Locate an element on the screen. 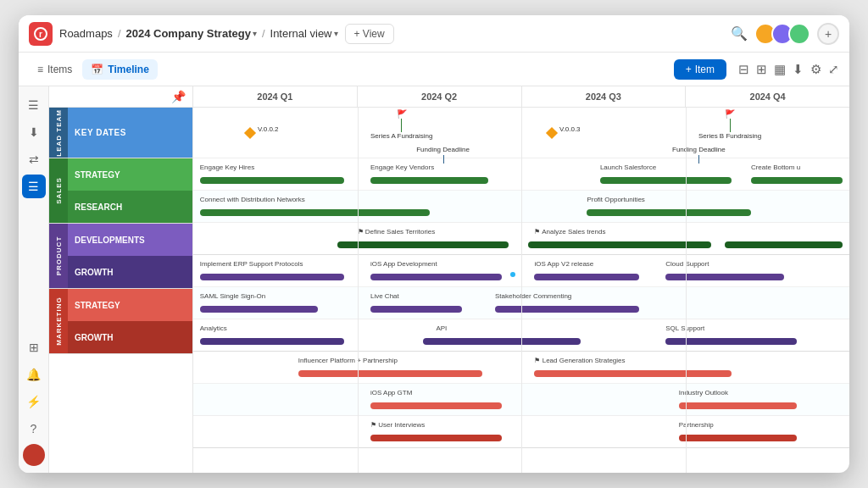 This screenshot has width=868, height=488. series-a-label: Series A Fundraising is located at coordinates (402, 136).